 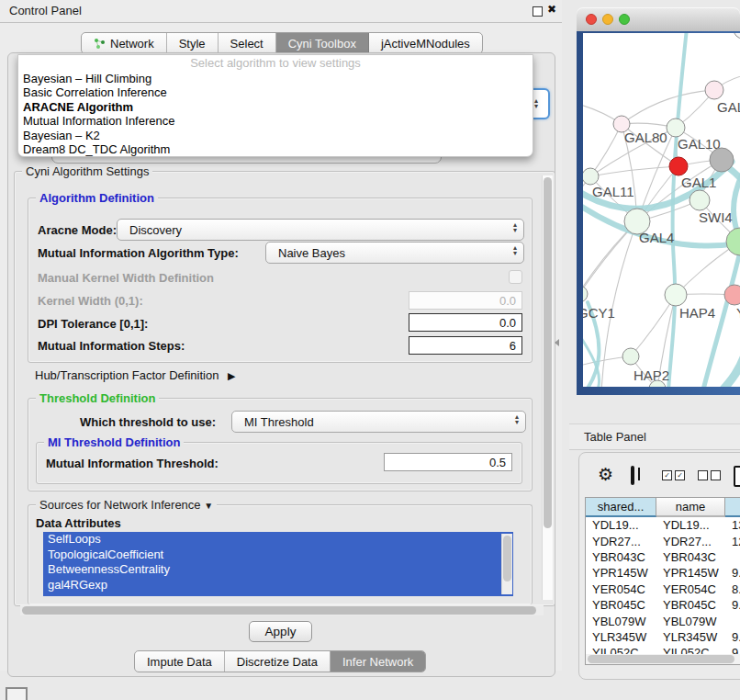 I want to click on aracne-mode-combo: Discovery ▴▾, so click(x=320, y=230).